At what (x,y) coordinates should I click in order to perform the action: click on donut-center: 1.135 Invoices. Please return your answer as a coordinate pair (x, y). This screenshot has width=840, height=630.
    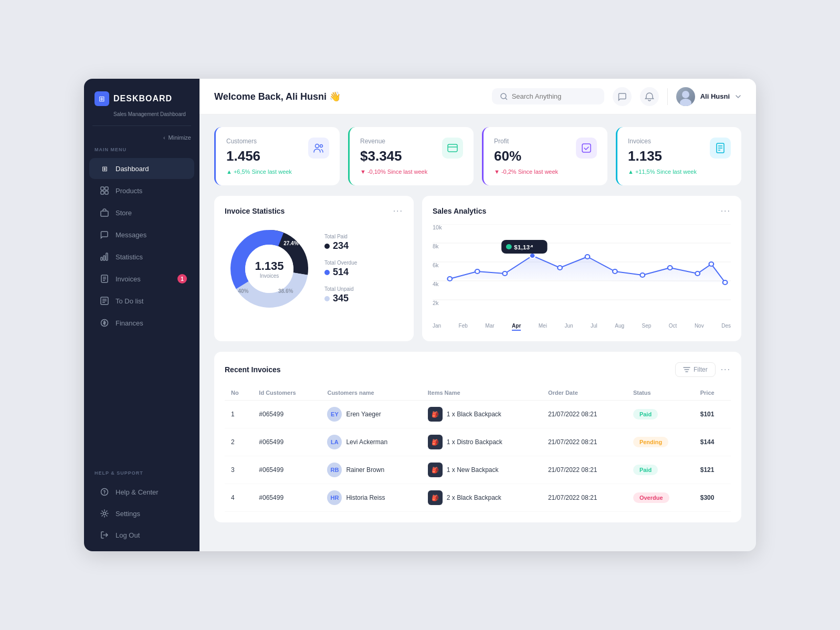
    Looking at the image, I should click on (269, 269).